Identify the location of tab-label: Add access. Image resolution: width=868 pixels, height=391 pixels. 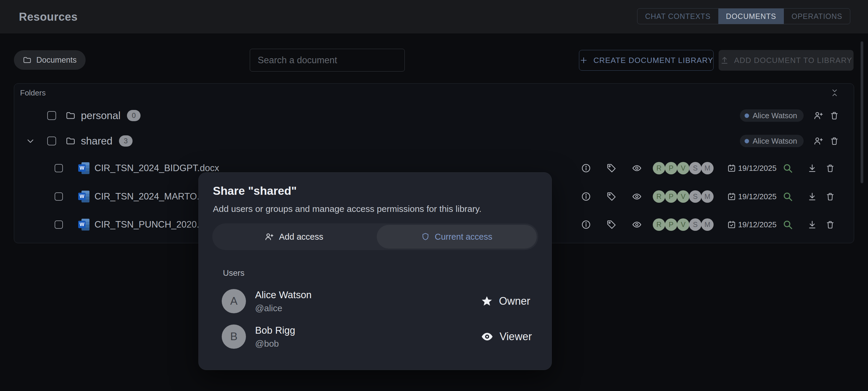
(301, 237).